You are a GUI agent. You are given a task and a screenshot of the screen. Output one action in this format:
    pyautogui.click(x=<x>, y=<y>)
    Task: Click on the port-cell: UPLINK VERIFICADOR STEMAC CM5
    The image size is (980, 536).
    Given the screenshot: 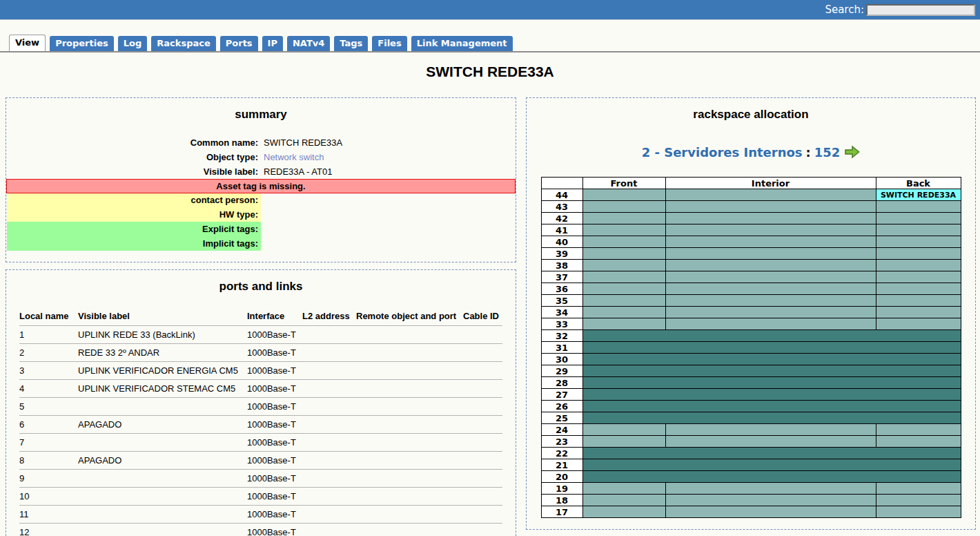 What is the action you would take?
    pyautogui.click(x=163, y=388)
    